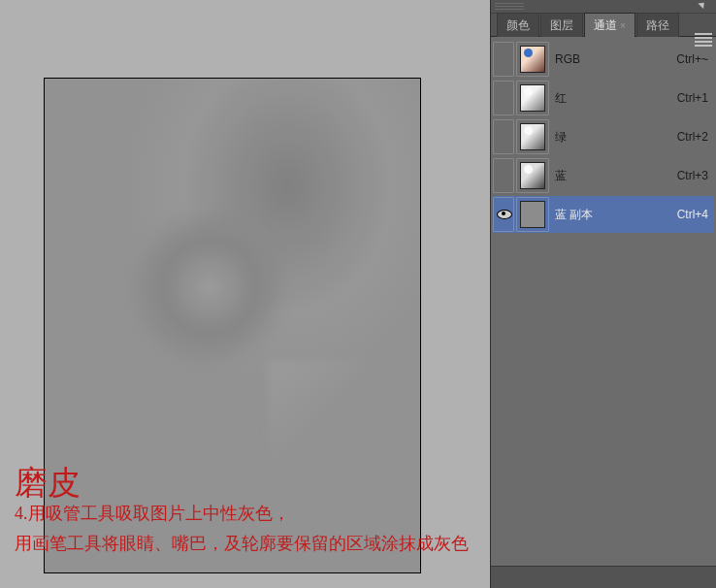  Describe the element at coordinates (703, 40) in the screenshot. I see `panel-menu-icon` at that location.